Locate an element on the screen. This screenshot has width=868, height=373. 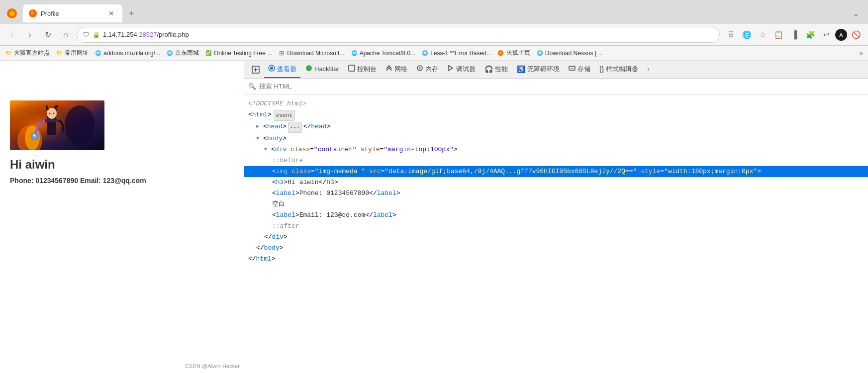
devtools-tab-style-editor: {} 样式编辑器 is located at coordinates (619, 70).